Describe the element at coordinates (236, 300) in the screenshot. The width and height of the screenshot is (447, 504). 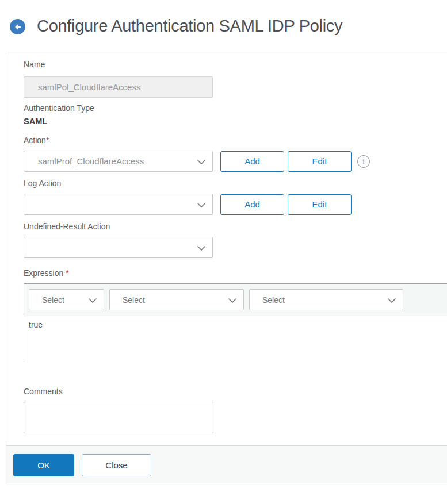
I see `expression-toolbar: Select Select Select` at that location.